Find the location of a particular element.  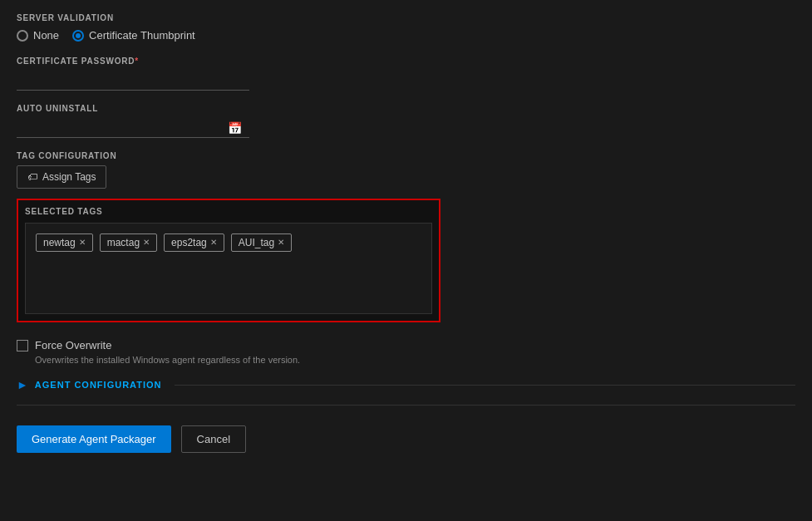

radio-certificate-label: Certificate Thumbprint is located at coordinates (142, 35).